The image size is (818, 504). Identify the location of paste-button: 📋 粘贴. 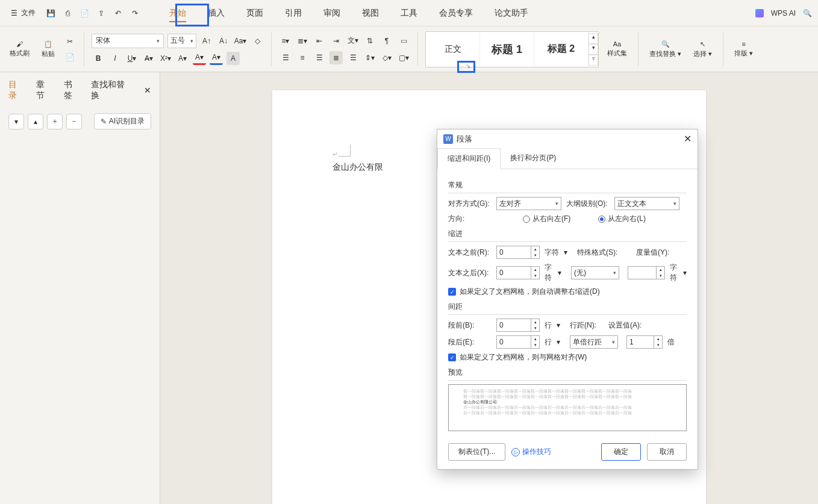
(48, 49).